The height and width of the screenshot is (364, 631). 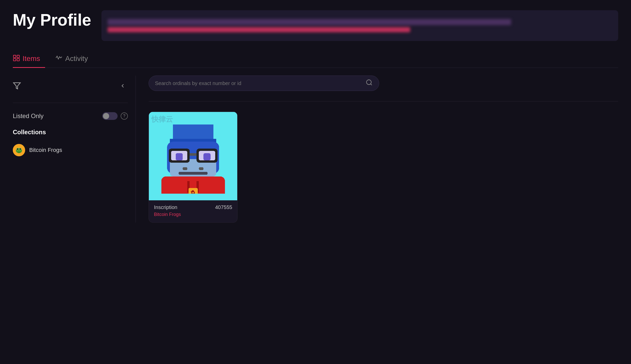 I want to click on nft-image: 快律云, so click(x=193, y=156).